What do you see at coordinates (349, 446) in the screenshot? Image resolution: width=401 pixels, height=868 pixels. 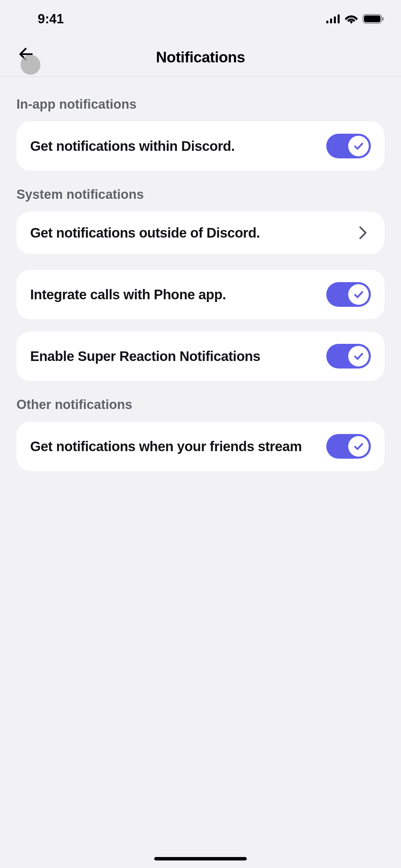 I see `toggle-friends-stream` at bounding box center [349, 446].